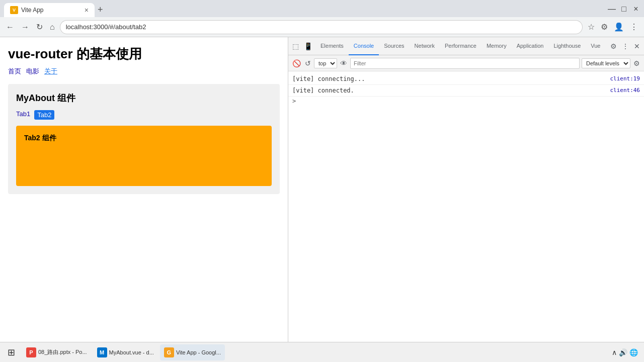 The width and height of the screenshot is (644, 362). What do you see at coordinates (461, 46) in the screenshot?
I see `devtools-tab-performance: Performance` at bounding box center [461, 46].